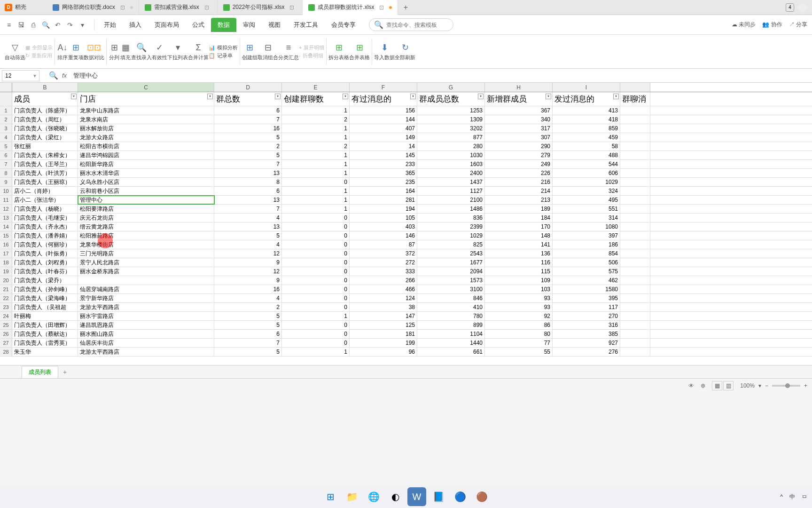 The width and height of the screenshot is (812, 508). Describe the element at coordinates (248, 254) in the screenshot. I see `cell-total: 12` at that location.